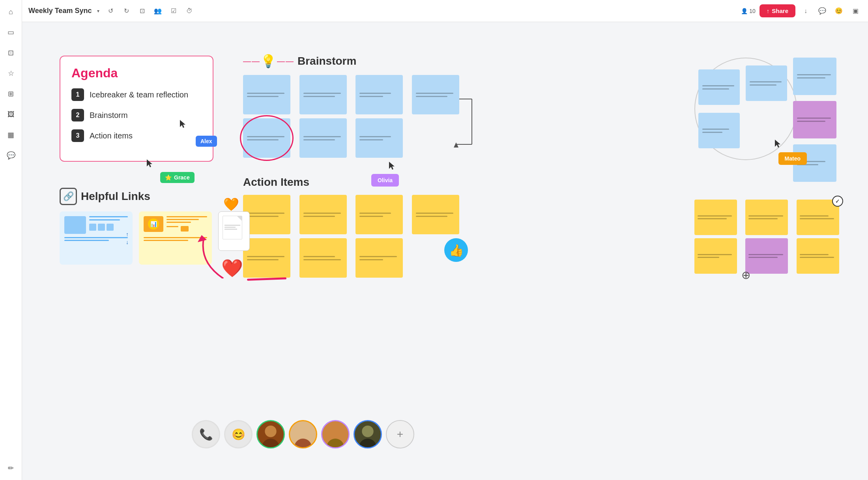 This screenshot has height=480, width=868. I want to click on comment-icon: 💬, so click(11, 155).